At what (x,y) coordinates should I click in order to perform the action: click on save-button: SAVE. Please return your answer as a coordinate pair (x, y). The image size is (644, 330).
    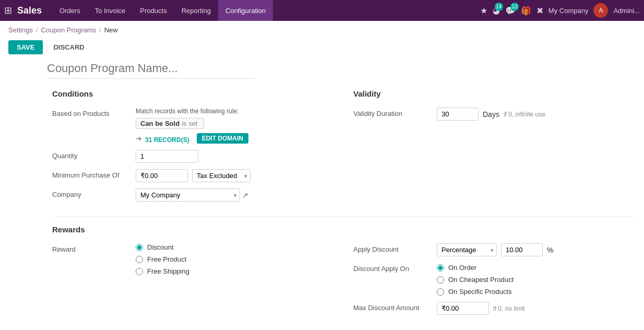
    Looking at the image, I should click on (26, 47).